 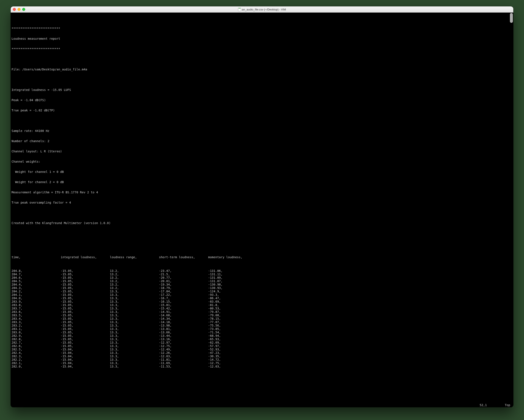 What do you see at coordinates (183, 332) in the screenshot?
I see `csv-cell: -13.66,` at bounding box center [183, 332].